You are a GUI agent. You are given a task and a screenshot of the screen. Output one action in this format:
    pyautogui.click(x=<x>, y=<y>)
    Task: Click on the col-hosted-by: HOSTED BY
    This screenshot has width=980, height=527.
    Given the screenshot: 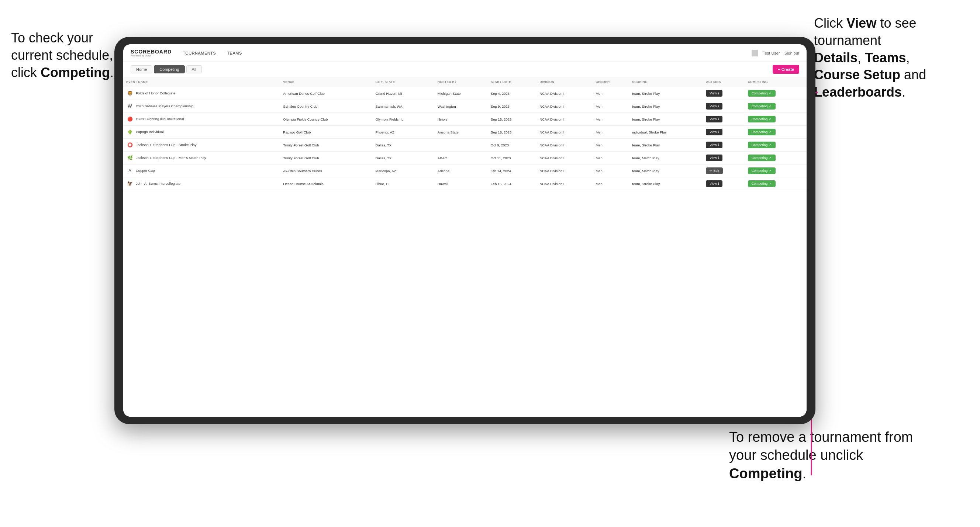 What is the action you would take?
    pyautogui.click(x=461, y=82)
    